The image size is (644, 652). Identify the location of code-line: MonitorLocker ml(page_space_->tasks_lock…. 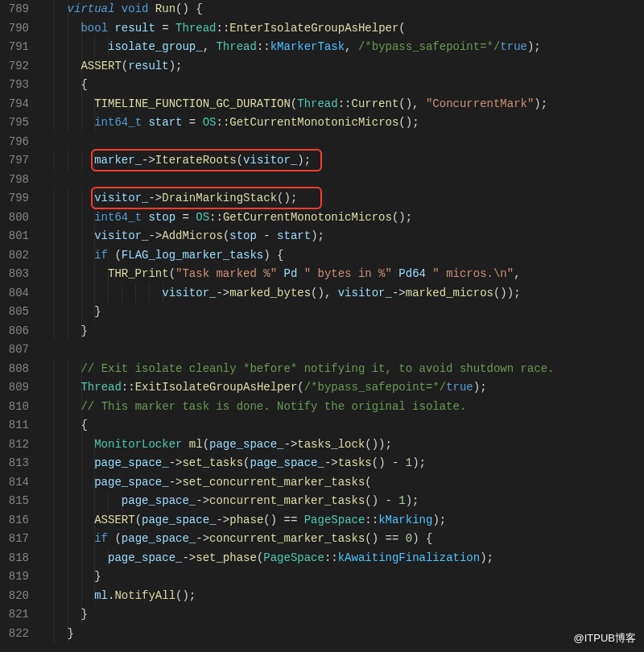
(342, 445).